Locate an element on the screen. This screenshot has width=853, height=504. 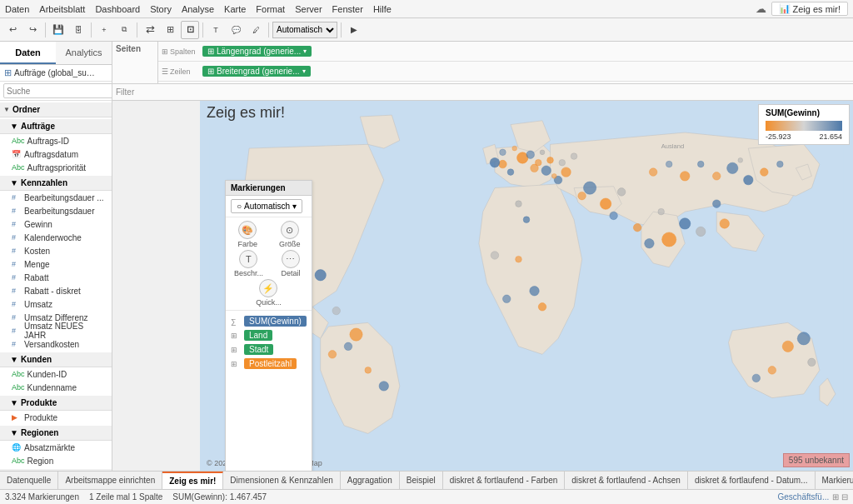
geschaeftsfuehrung-label: Geschäftsfü... is located at coordinates (804, 497).